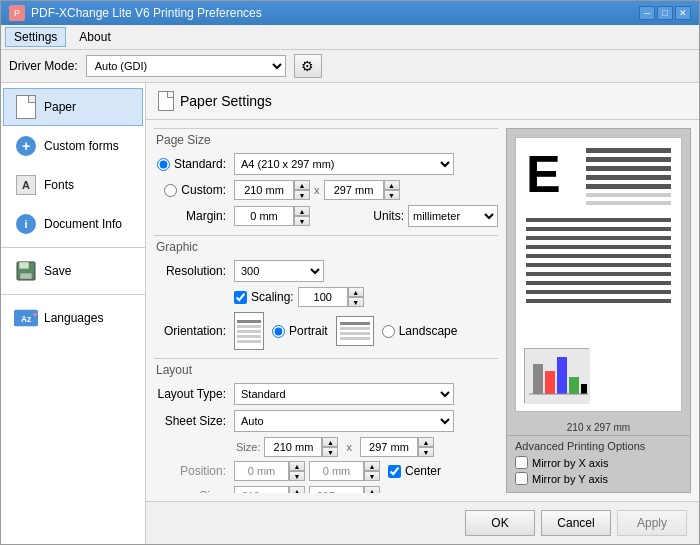 The image size is (700, 545). I want to click on size2-label: Size:, so click(194, 491).